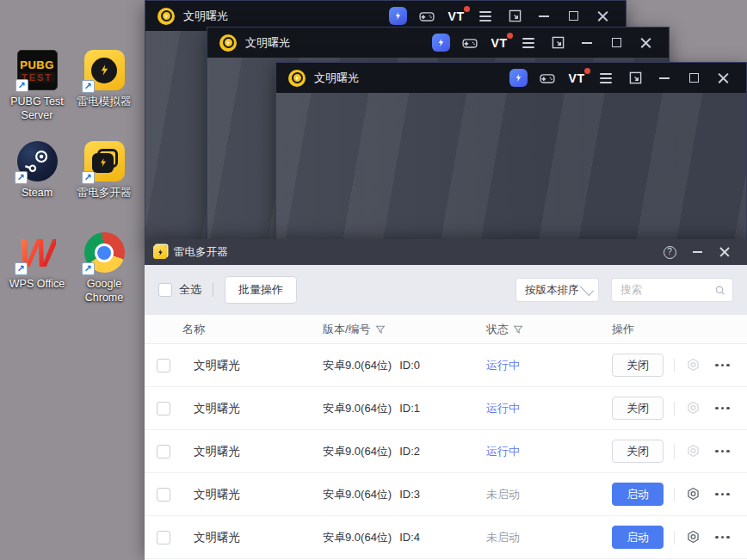 This screenshot has height=560, width=747. What do you see at coordinates (446, 452) in the screenshot?
I see `instance-row: 文明曙光 安卓9.0(64位)ID:2 运行中 关闭` at bounding box center [446, 452].